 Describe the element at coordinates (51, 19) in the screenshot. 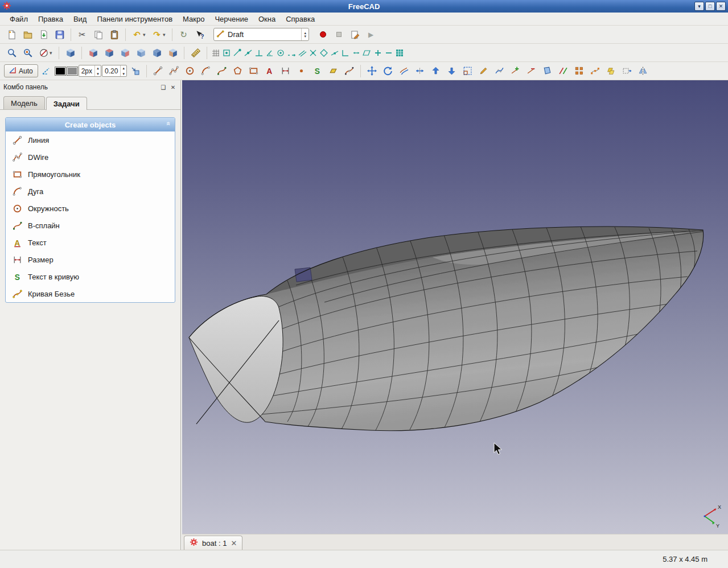

I see `menu-edit: Правка` at that location.